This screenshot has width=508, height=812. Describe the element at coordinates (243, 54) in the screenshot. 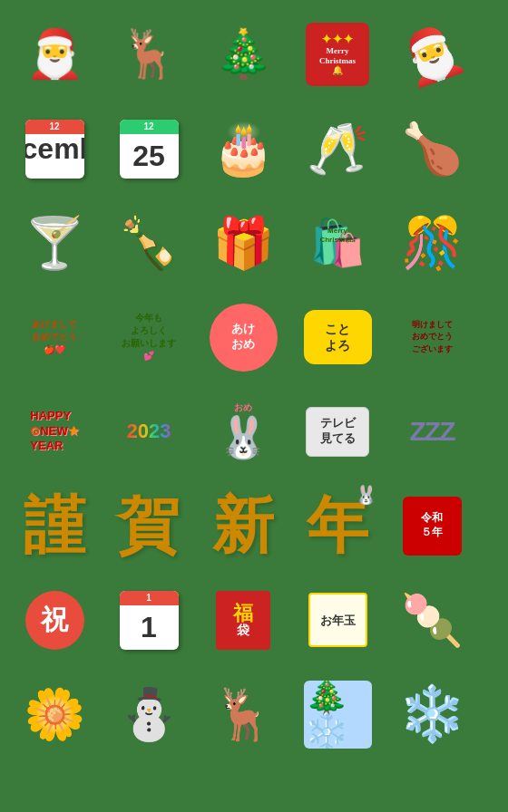

I see `sticker-tree: 🎄` at that location.